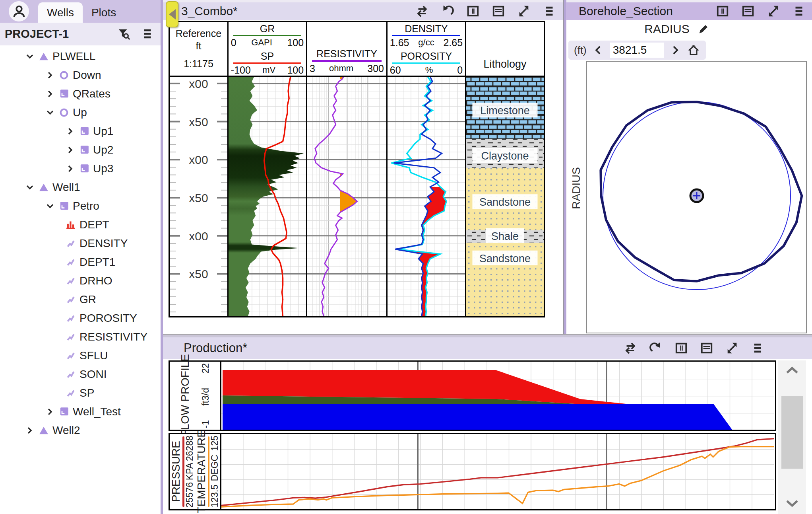 Image resolution: width=812 pixels, height=514 pixels. I want to click on tree-item-well2: Well2, so click(80, 430).